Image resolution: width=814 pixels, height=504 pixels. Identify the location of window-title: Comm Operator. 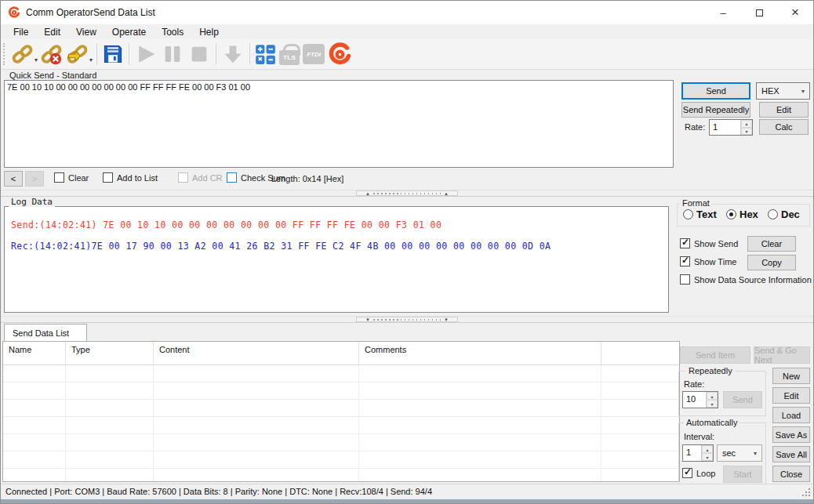
(60, 13).